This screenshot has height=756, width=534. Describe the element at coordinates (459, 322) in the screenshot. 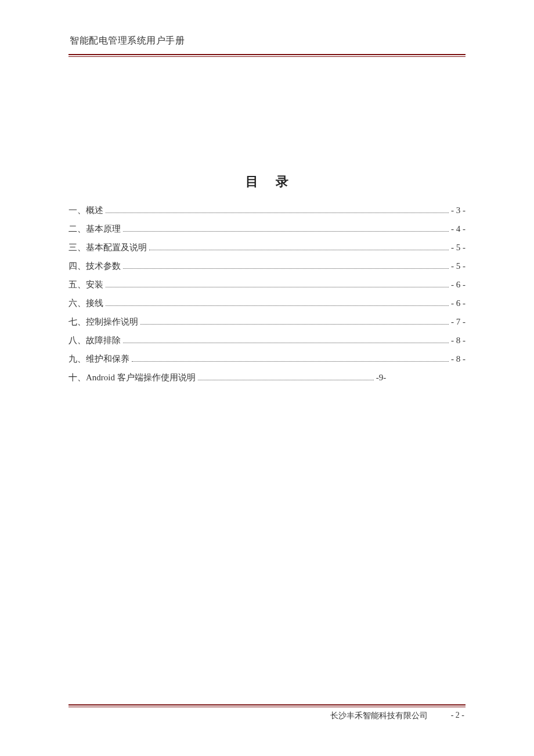

I see `toc-item-page: - 7 -` at that location.